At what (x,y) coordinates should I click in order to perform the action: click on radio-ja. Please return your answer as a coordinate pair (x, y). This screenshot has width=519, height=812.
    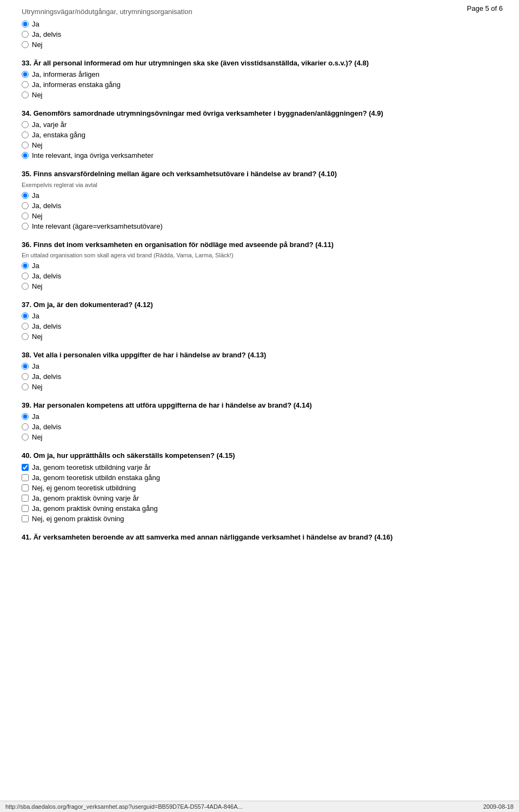
    Looking at the image, I should click on (25, 24).